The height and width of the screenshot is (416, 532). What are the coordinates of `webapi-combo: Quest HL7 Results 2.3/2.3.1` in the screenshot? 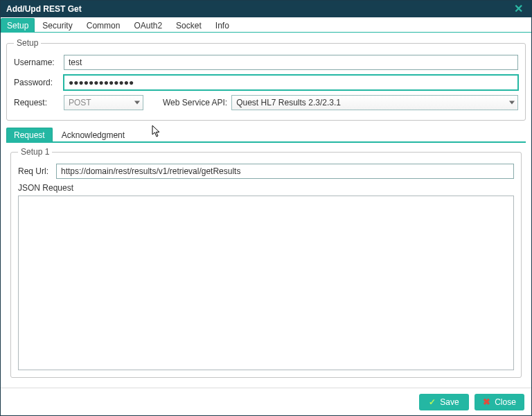 It's located at (375, 103).